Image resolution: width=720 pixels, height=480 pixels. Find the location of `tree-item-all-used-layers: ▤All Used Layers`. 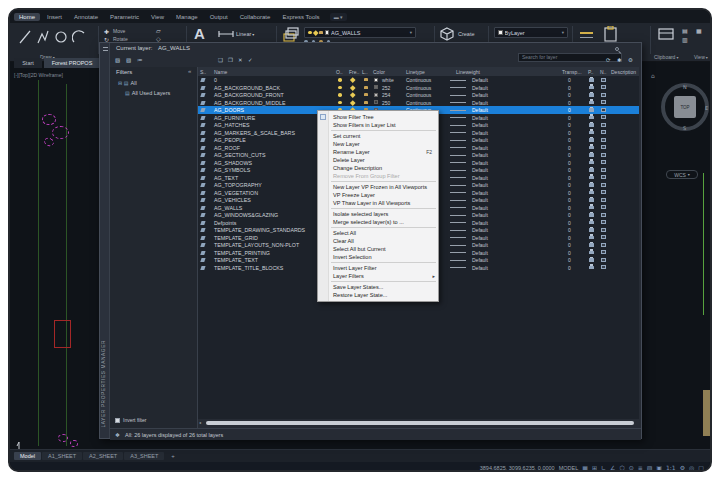

tree-item-all-used-layers: ▤All Used Layers is located at coordinates (148, 93).